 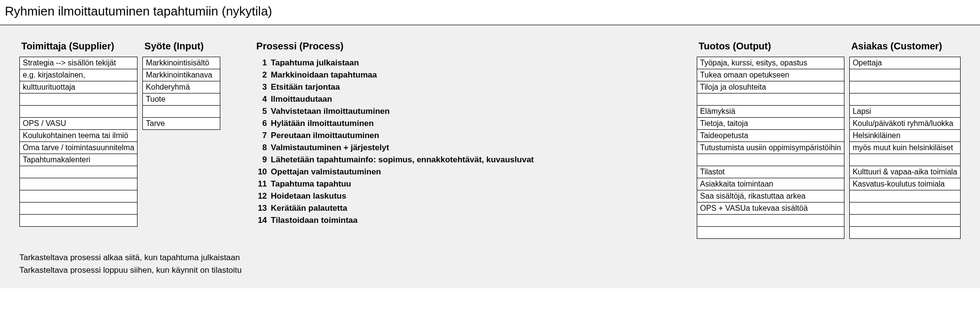 I want to click on output-cell: OPS + VASUa tukevaa sisältöä, so click(x=770, y=208).